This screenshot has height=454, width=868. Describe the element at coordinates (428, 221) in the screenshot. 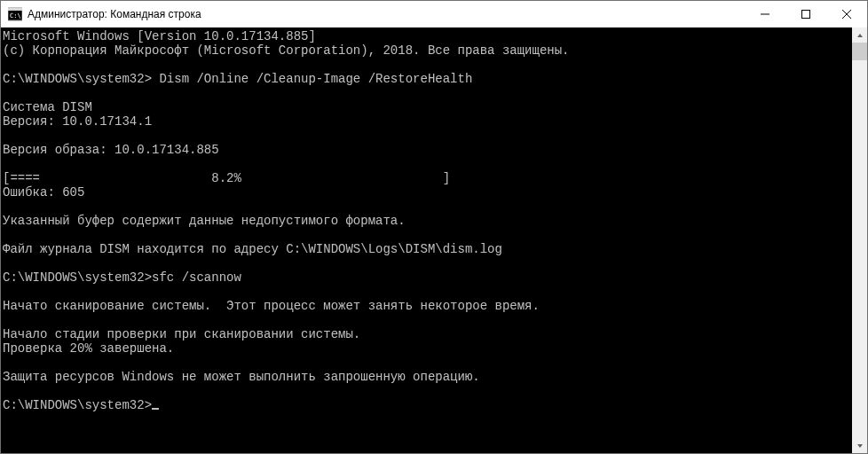

I see `console-line: Указанный буфер содержит данные недопуст…` at that location.